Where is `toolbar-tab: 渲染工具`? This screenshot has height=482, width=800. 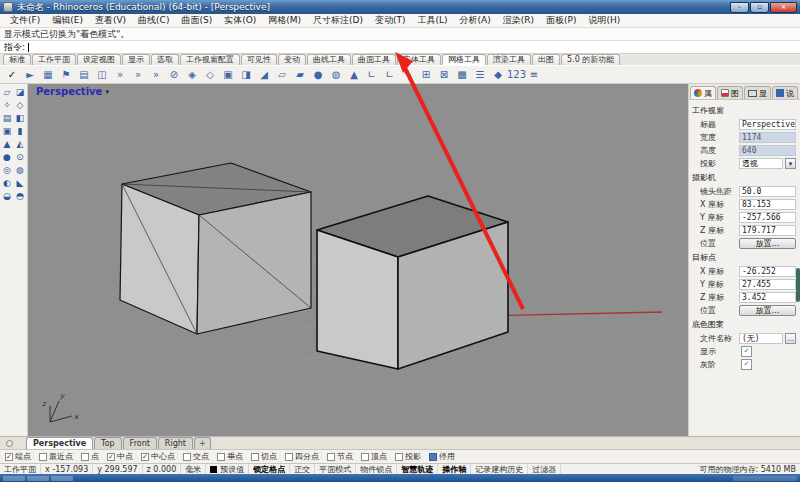
toolbar-tab: 渲染工具 is located at coordinates (509, 60).